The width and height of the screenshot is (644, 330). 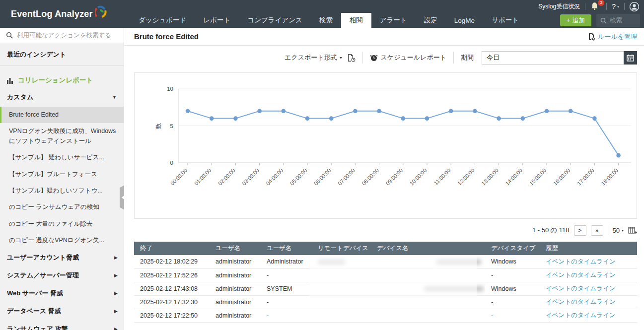 What do you see at coordinates (613, 37) in the screenshot?
I see `manage-rules-link: ルールを管理` at bounding box center [613, 37].